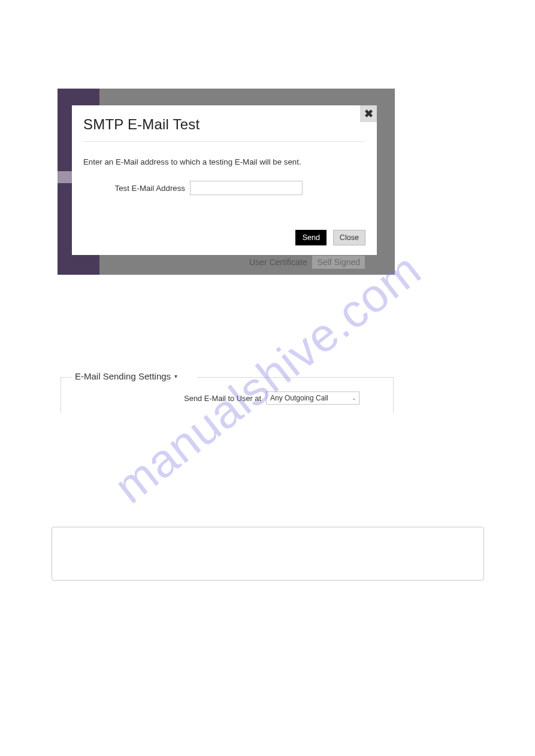 This screenshot has width=535, height=756. I want to click on test-email-field-row: Test E-Mail Address, so click(224, 188).